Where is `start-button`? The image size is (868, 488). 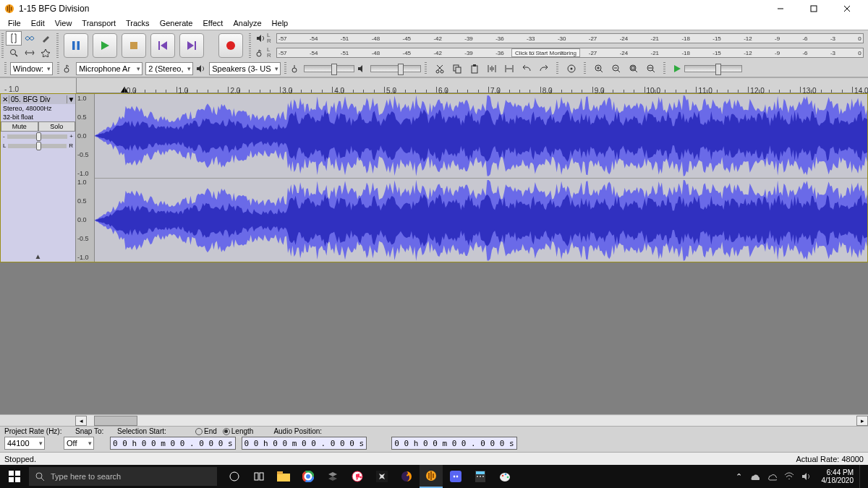 start-button is located at coordinates (14, 476).